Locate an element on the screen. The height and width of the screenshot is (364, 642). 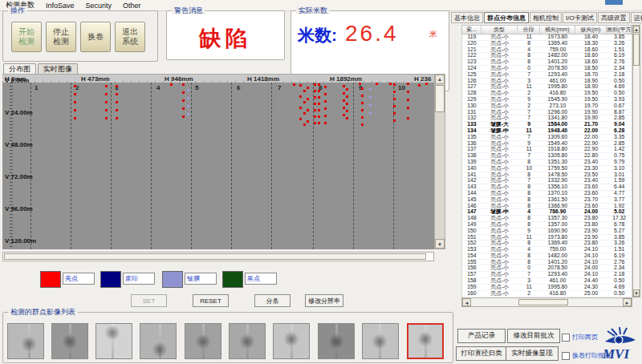
table-row: 140亮点-小101759.5023.303.10 is located at coordinates (547, 169).